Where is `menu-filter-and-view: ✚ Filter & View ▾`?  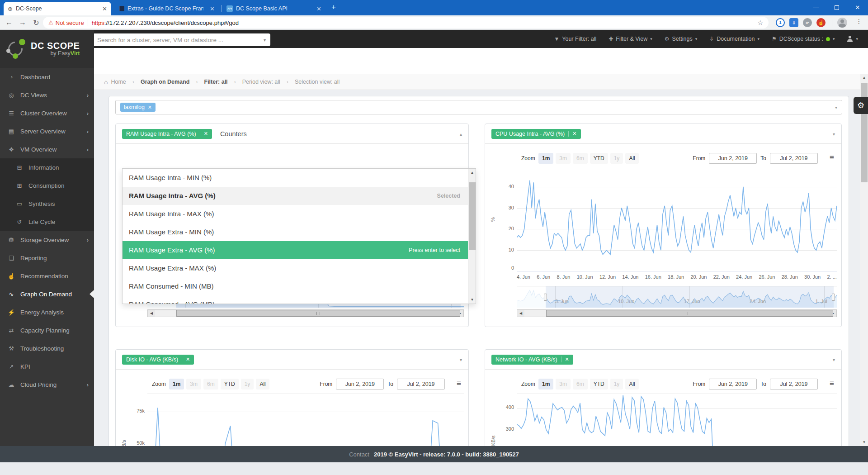 menu-filter-and-view: ✚ Filter & View ▾ is located at coordinates (630, 39).